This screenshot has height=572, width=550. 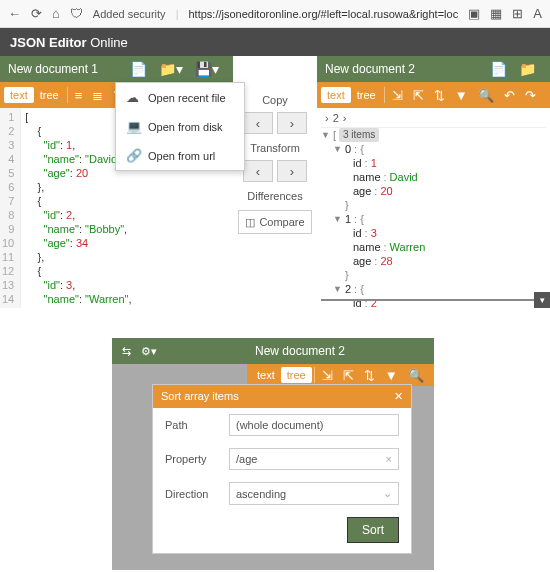 I want to click on overlay-doc-title: New document 2, so click(x=340, y=351).